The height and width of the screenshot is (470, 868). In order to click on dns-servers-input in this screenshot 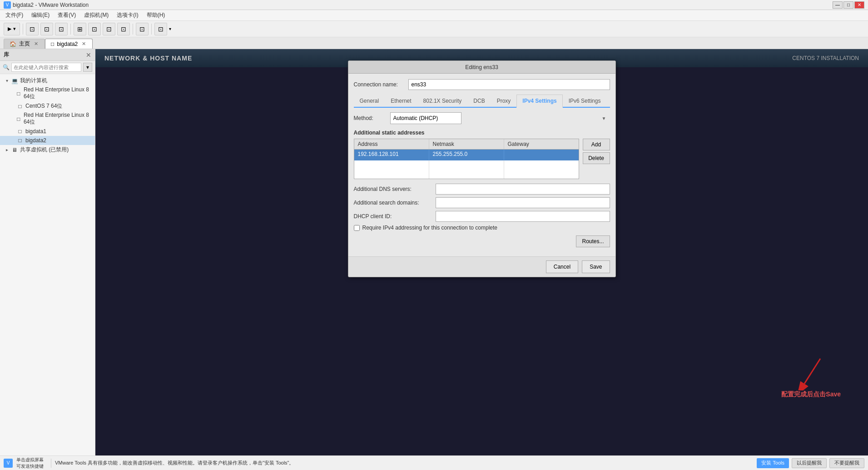, I will do `click(523, 189)`.